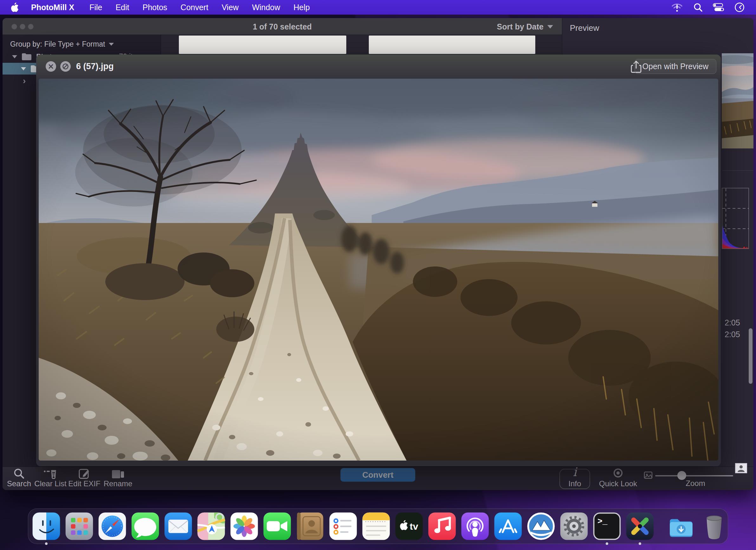 This screenshot has height=550, width=756. Describe the element at coordinates (84, 484) in the screenshot. I see `edit-exif-label: Edit EXIF` at that location.